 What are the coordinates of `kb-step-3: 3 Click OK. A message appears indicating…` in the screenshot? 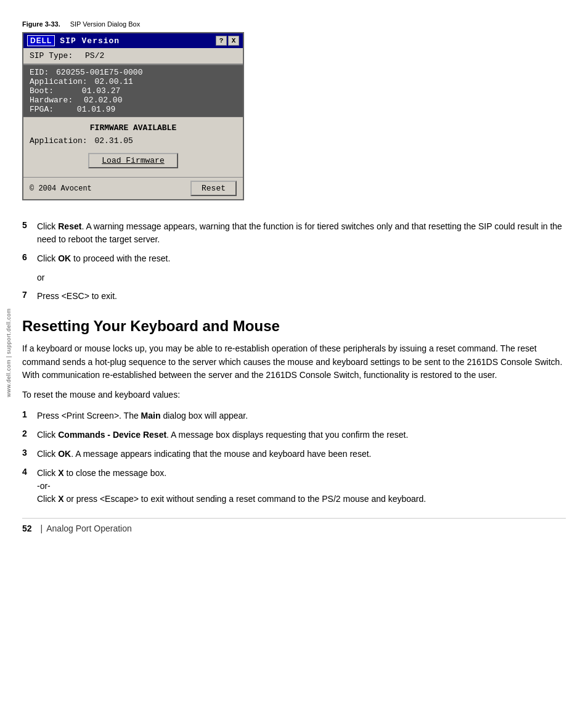 It's located at (294, 454).